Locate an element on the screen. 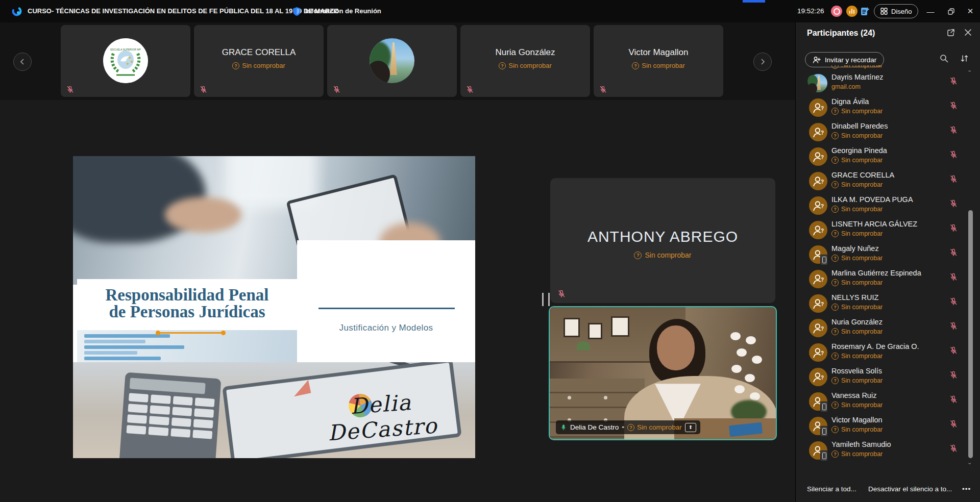 The height and width of the screenshot is (502, 980). participant-name: Yamileth Samudio is located at coordinates (889, 444).